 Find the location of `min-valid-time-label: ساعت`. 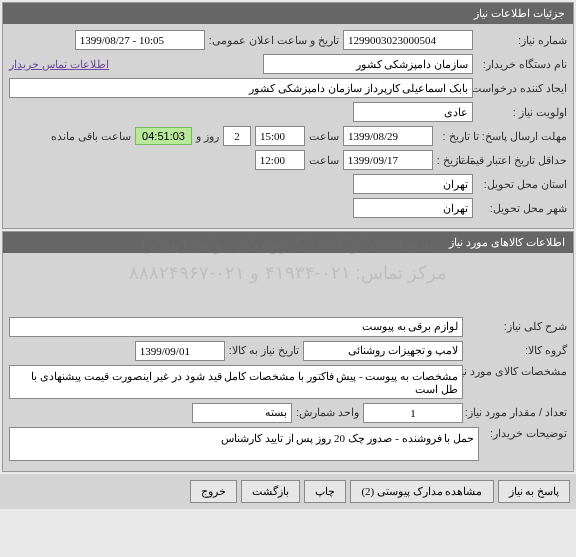

min-valid-time-label: ساعت is located at coordinates (324, 160).